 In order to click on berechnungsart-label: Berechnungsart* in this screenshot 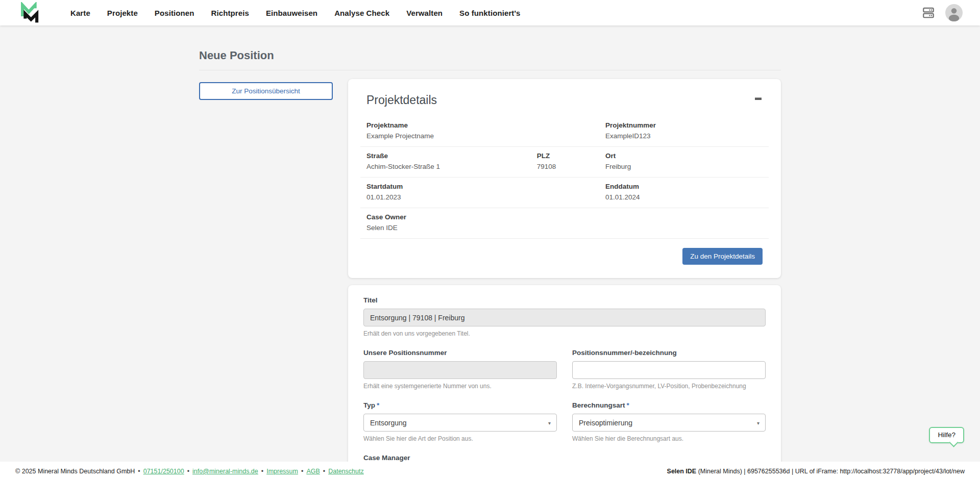, I will do `click(669, 405)`.